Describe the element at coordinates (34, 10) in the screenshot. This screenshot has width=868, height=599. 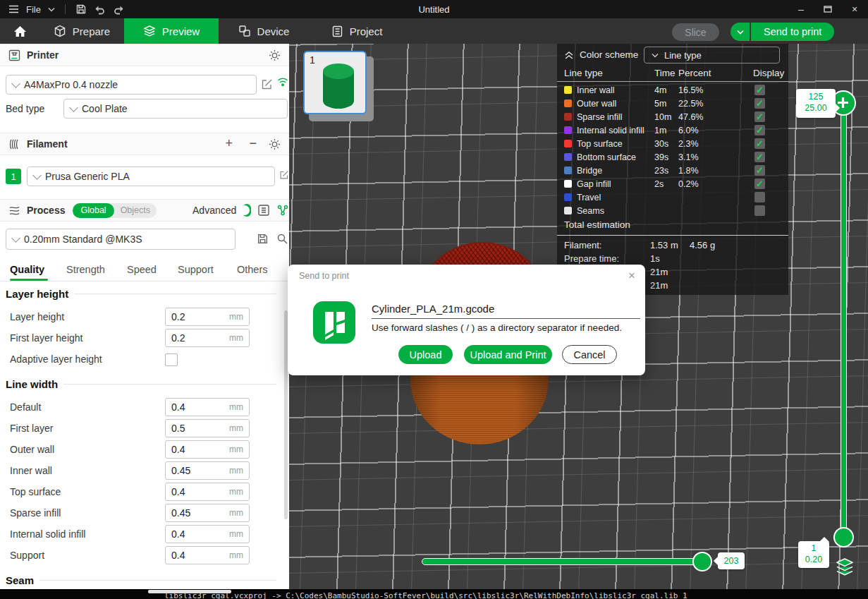
I see `file-menu: File` at that location.